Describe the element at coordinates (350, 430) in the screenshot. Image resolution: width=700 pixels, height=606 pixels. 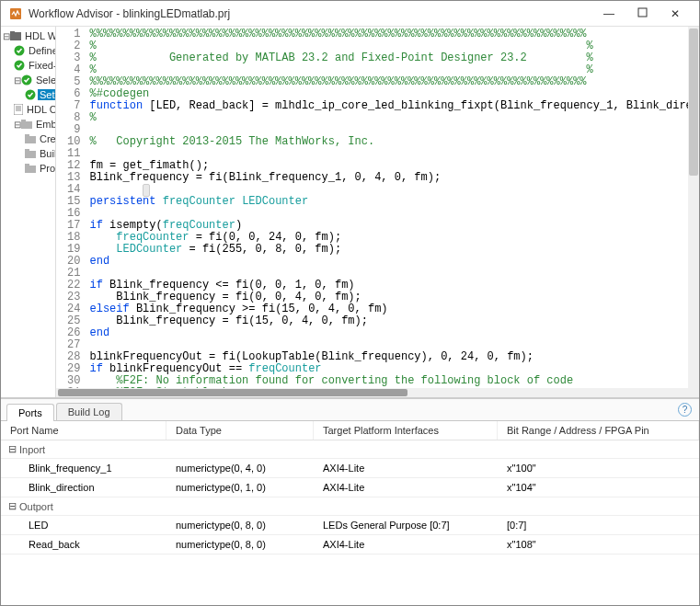
I see `ports-header: Port Name Data Type Target Platform Inte…` at that location.